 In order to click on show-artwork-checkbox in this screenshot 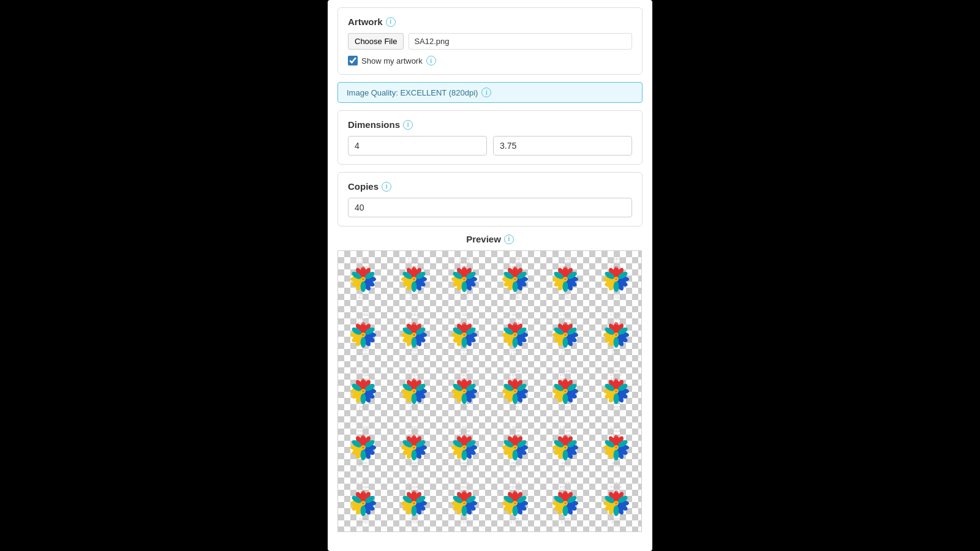, I will do `click(353, 61)`.